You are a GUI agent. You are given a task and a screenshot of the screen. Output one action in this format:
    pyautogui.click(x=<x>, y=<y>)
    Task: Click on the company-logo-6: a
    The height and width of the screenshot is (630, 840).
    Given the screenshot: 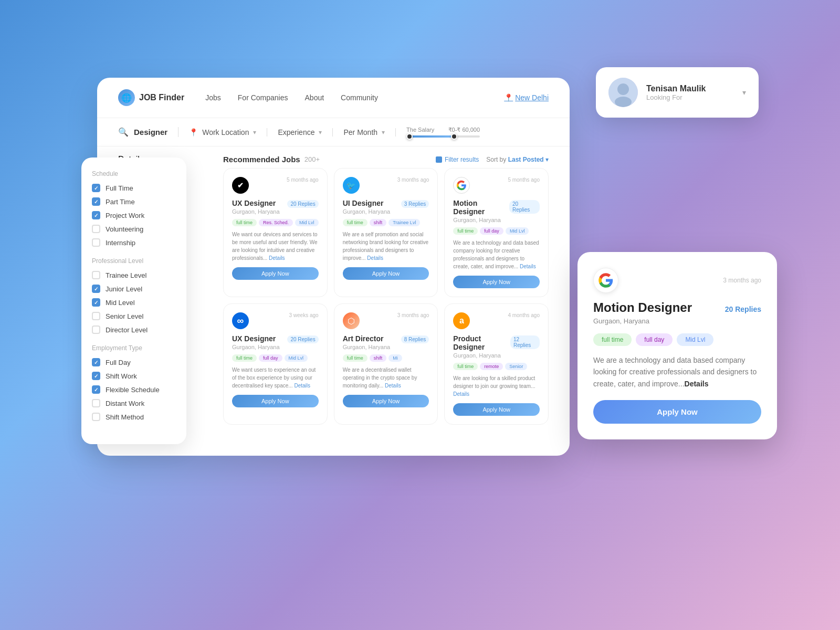 What is the action you would take?
    pyautogui.click(x=461, y=321)
    